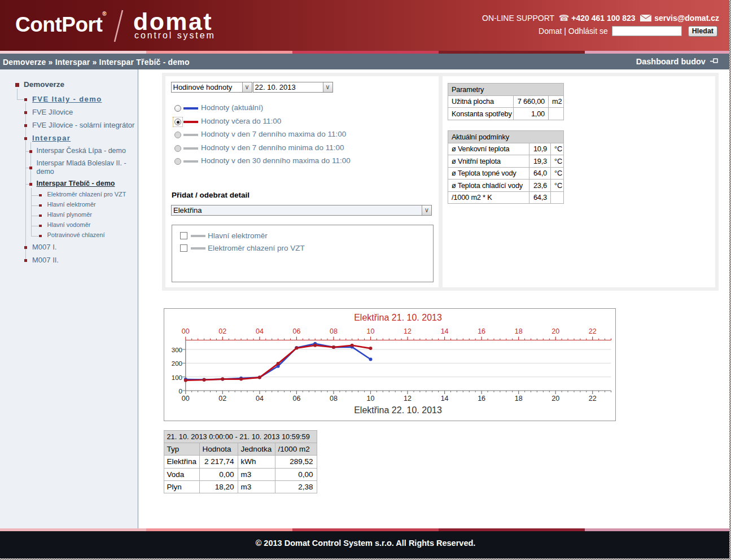 The width and height of the screenshot is (731, 560). I want to click on svg-text: 100, so click(176, 377).